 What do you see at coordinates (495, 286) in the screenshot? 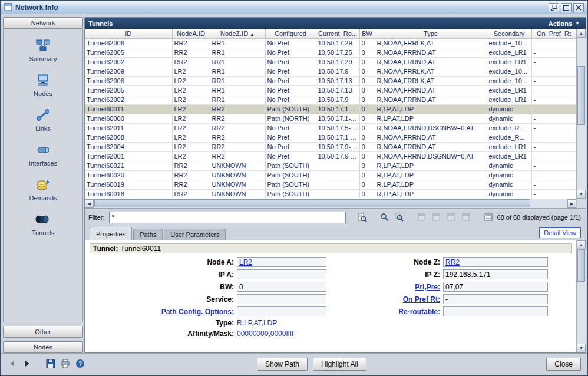
I see `property-field: 07,07` at bounding box center [495, 286].